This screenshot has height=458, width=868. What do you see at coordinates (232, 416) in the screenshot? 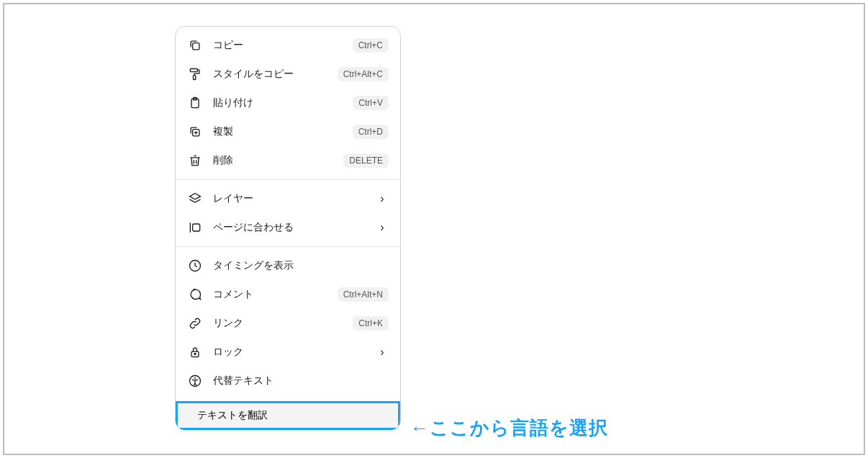
I see `menu-item-label: テキストを翻訳` at bounding box center [232, 416].